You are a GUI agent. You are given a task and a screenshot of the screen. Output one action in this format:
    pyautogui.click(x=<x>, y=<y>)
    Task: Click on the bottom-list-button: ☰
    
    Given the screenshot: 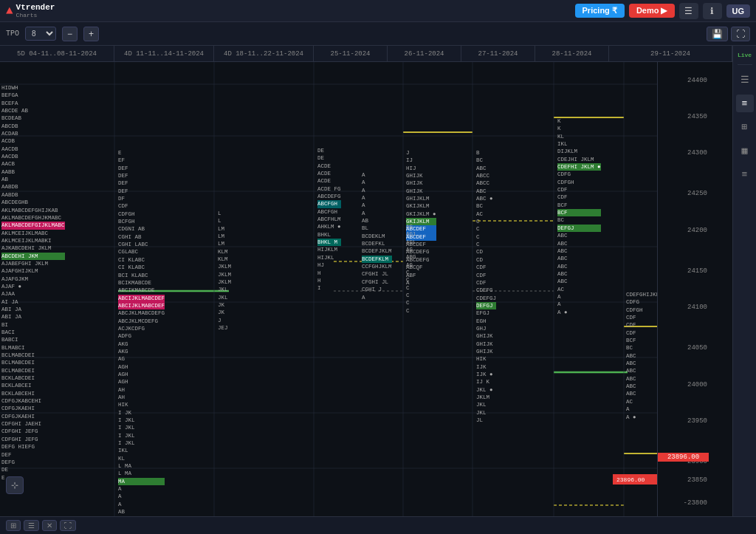 What is the action you would take?
    pyautogui.click(x=31, y=526)
    